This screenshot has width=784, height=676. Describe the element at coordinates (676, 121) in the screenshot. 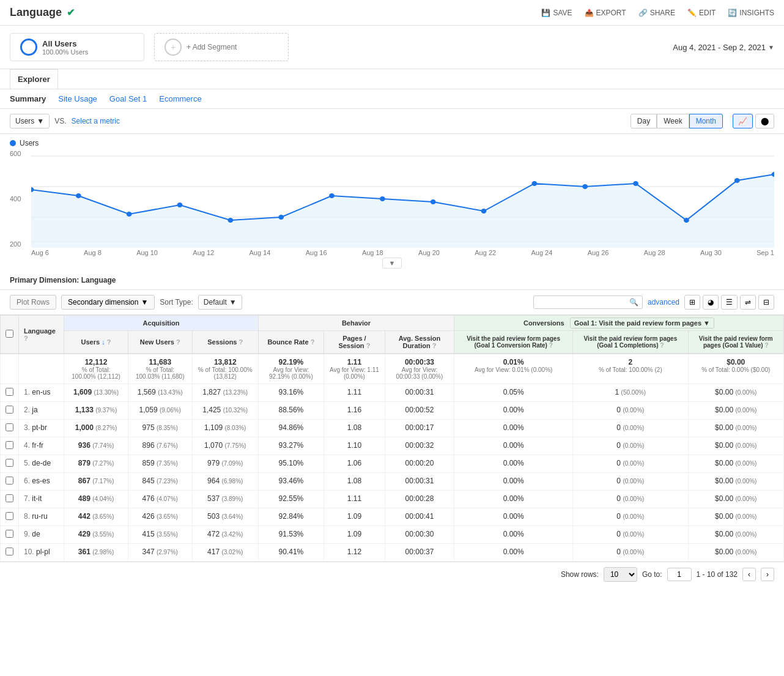

I see `time-button-group: Day Week Month` at that location.